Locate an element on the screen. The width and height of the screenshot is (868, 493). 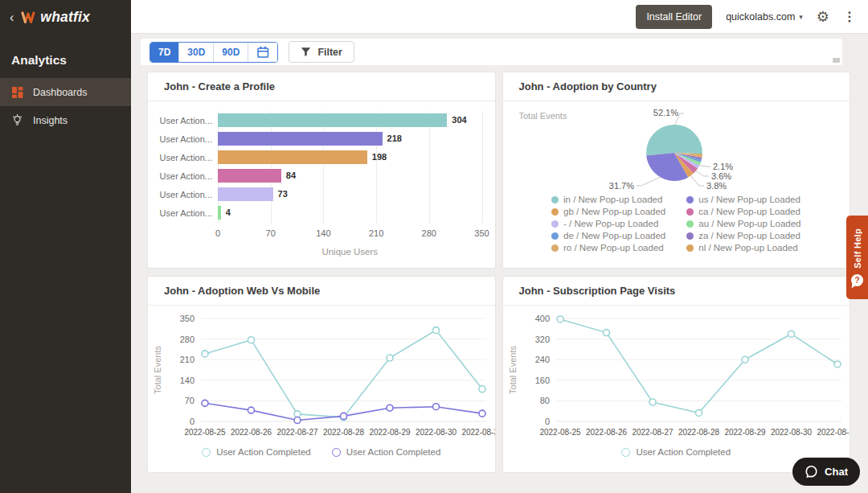
x-tick-label: 2022-08-25 is located at coordinates (560, 433).